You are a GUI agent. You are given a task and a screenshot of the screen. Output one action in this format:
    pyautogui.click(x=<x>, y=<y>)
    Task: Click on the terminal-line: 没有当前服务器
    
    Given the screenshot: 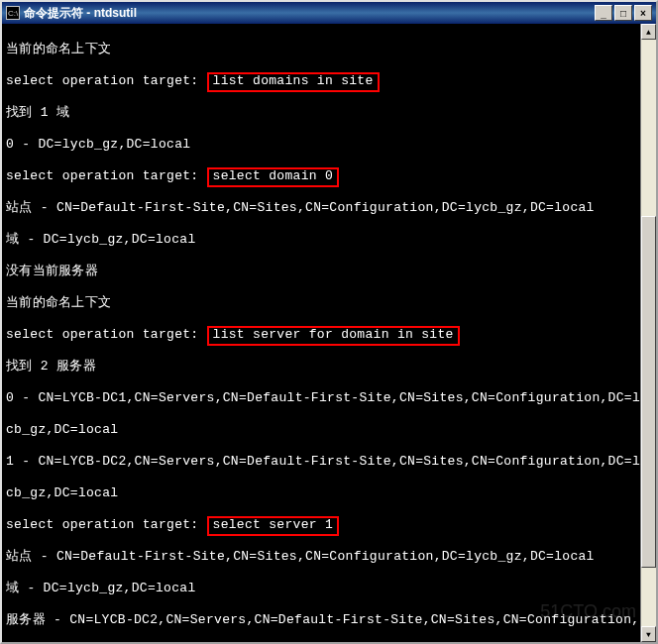 What is the action you would take?
    pyautogui.click(x=329, y=271)
    